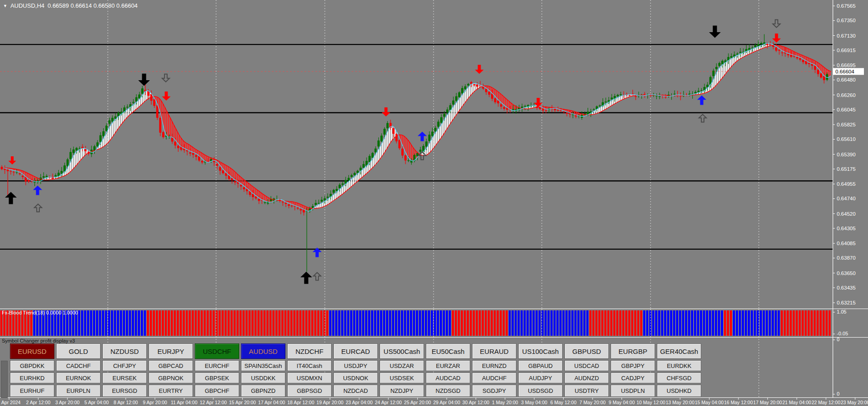 This screenshot has height=406, width=868. What do you see at coordinates (217, 366) in the screenshot?
I see `symbol-button-EURCHF: EURCHF` at bounding box center [217, 366].